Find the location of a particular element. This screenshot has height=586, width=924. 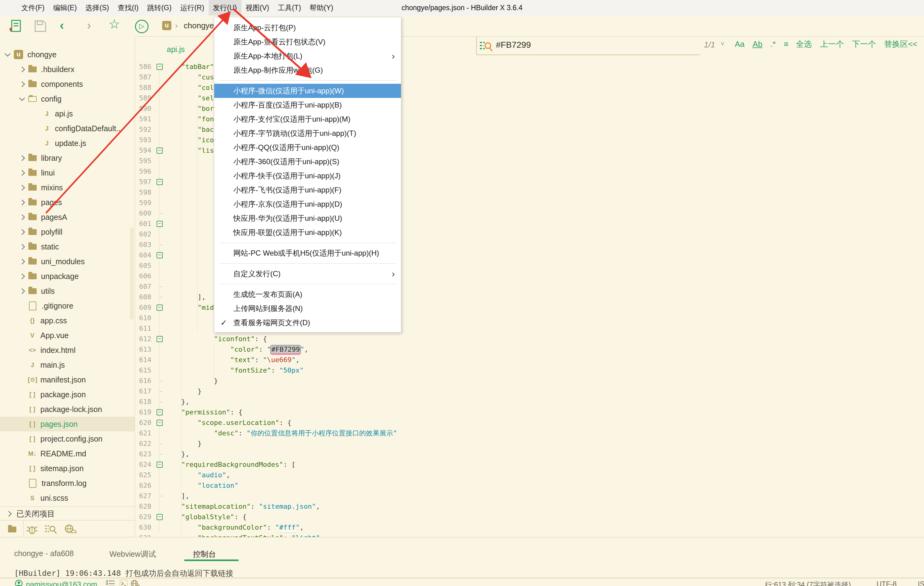

uniapp-project-icon: u is located at coordinates (167, 26).